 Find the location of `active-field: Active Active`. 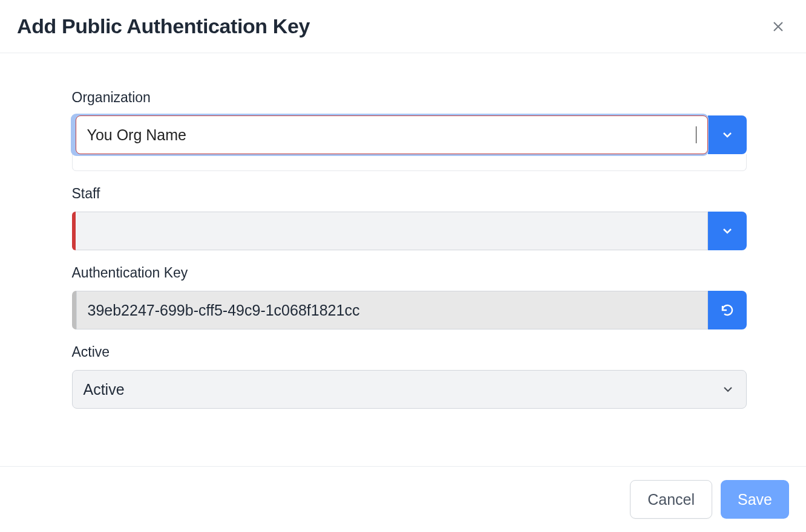

active-field: Active Active is located at coordinates (409, 376).